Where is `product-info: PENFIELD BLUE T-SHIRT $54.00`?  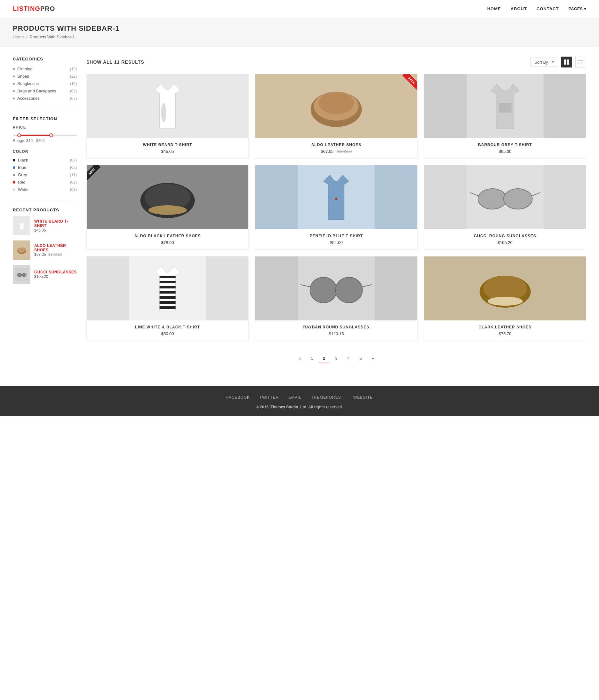
product-info: PENFIELD BLUE T-SHIRT $54.00 is located at coordinates (336, 239).